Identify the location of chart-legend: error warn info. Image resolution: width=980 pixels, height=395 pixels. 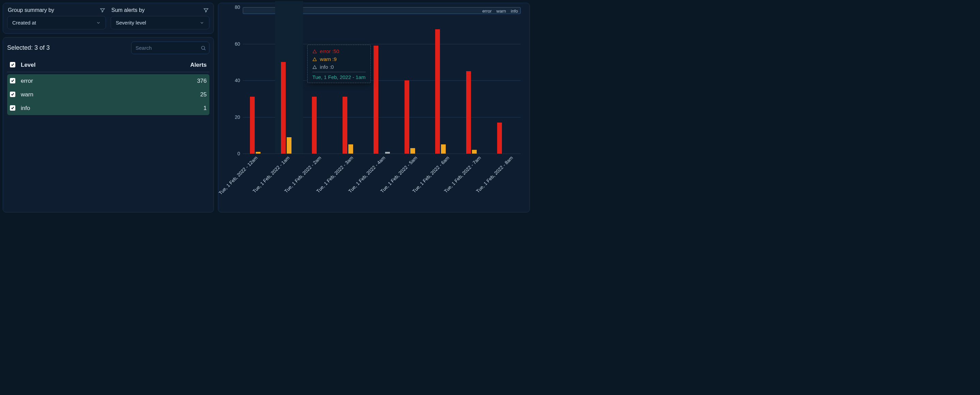
(500, 11).